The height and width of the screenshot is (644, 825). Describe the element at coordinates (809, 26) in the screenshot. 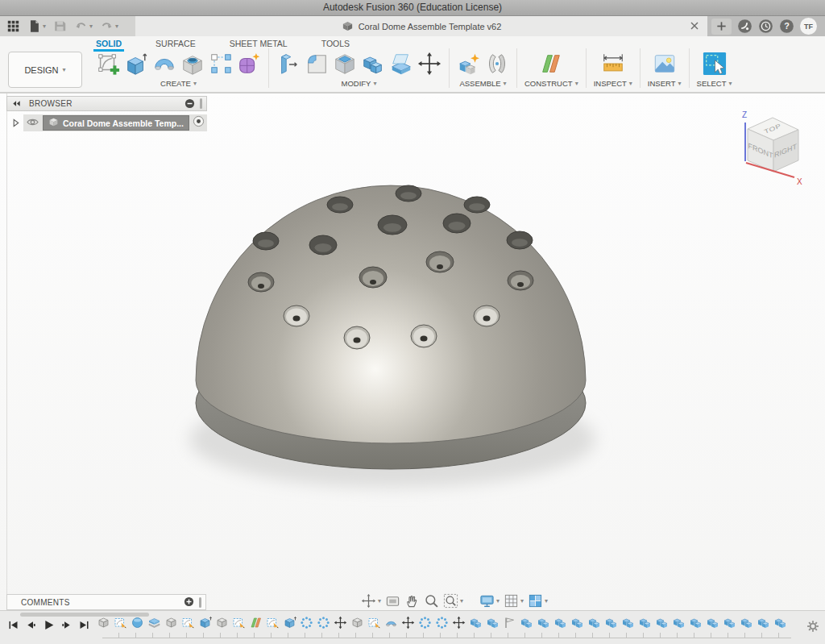

I see `user-avatar: TF` at that location.